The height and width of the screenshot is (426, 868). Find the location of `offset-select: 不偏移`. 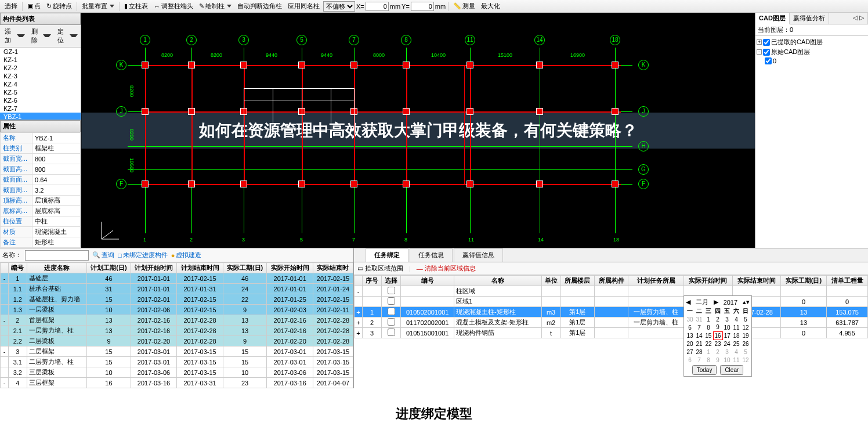

offset-select: 不偏移 is located at coordinates (339, 6).